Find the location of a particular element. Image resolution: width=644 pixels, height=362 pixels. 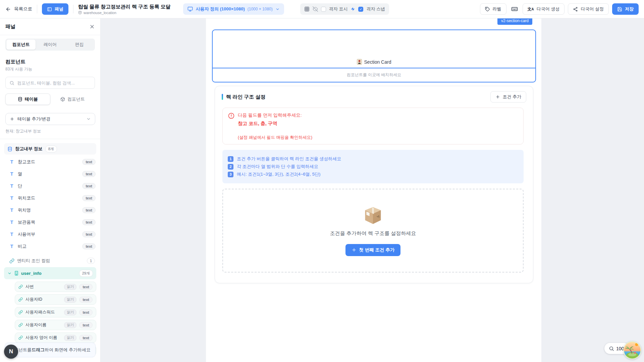

eye-off-icon is located at coordinates (315, 9).